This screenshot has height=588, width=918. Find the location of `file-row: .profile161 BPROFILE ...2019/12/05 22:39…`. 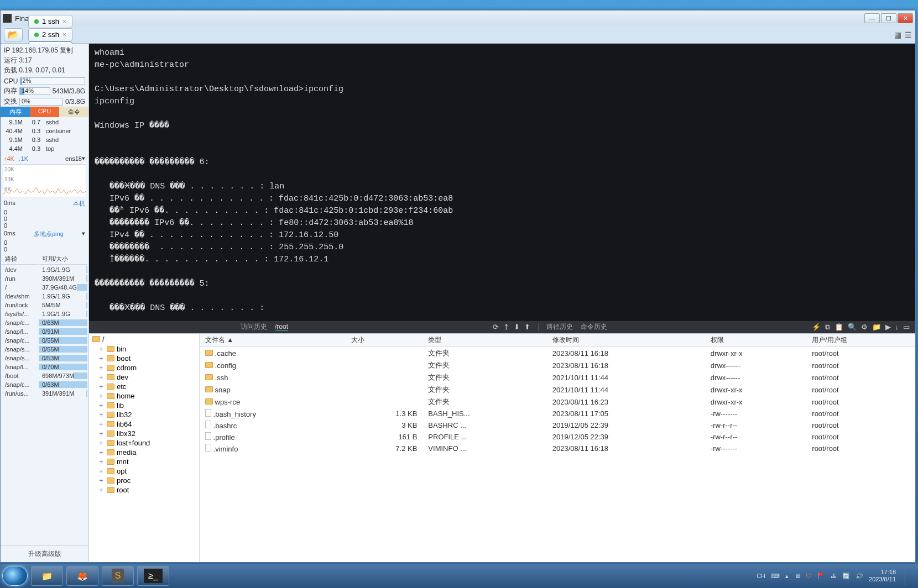

file-row: .profile161 BPROFILE ...2019/12/05 22:39… is located at coordinates (557, 437).